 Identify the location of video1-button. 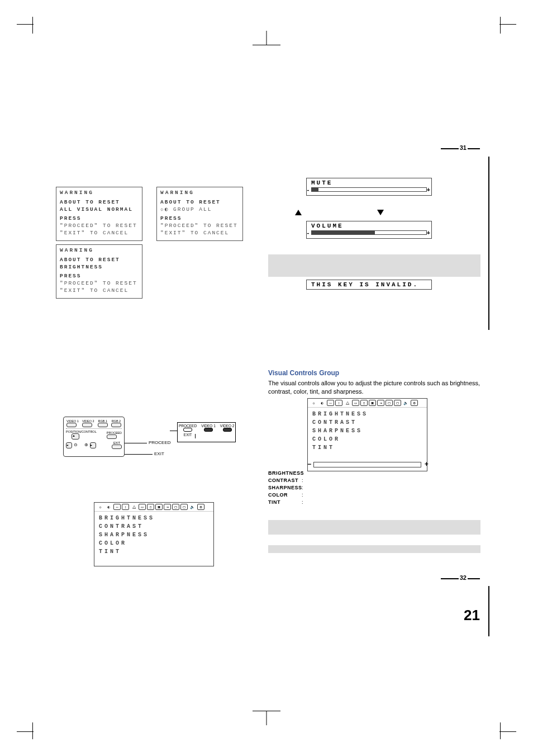
(72, 425).